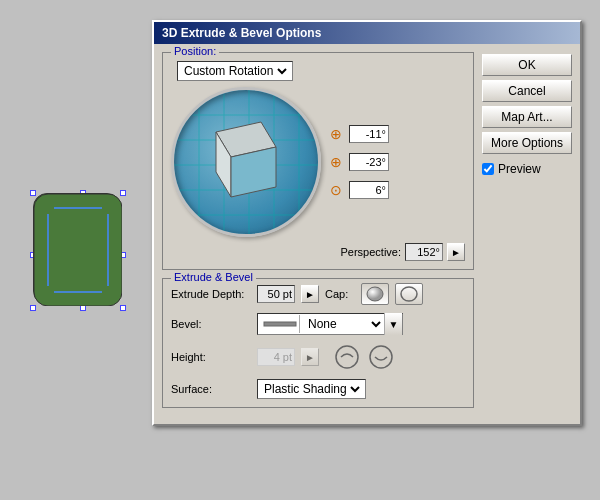 This screenshot has height=500, width=600. What do you see at coordinates (358, 134) in the screenshot?
I see `rot-row-x: ⊕` at bounding box center [358, 134].